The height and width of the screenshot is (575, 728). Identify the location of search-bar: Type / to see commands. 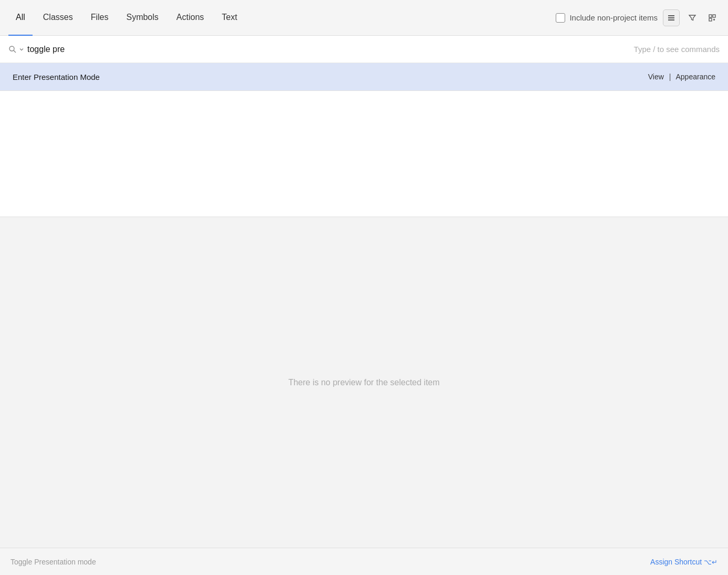
(364, 49).